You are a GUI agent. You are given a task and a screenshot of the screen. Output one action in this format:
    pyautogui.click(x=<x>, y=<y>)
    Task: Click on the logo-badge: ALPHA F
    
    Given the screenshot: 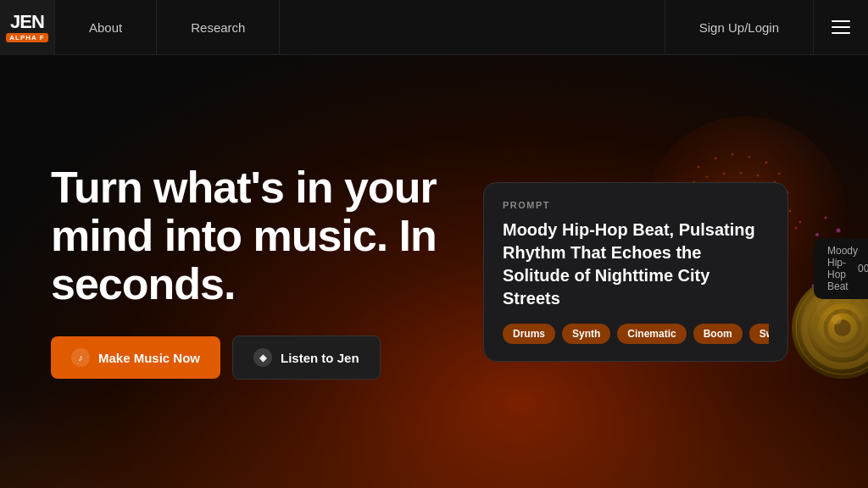 What is the action you would take?
    pyautogui.click(x=27, y=37)
    